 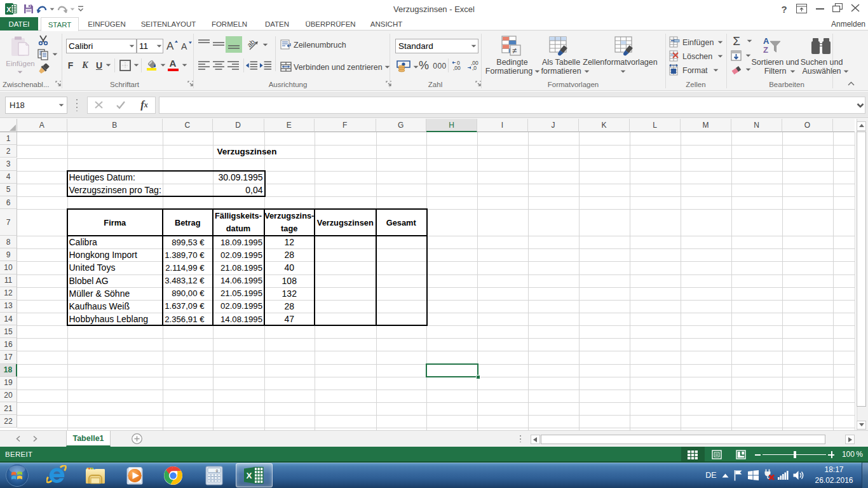 I want to click on svg-text: Z, so click(x=766, y=50).